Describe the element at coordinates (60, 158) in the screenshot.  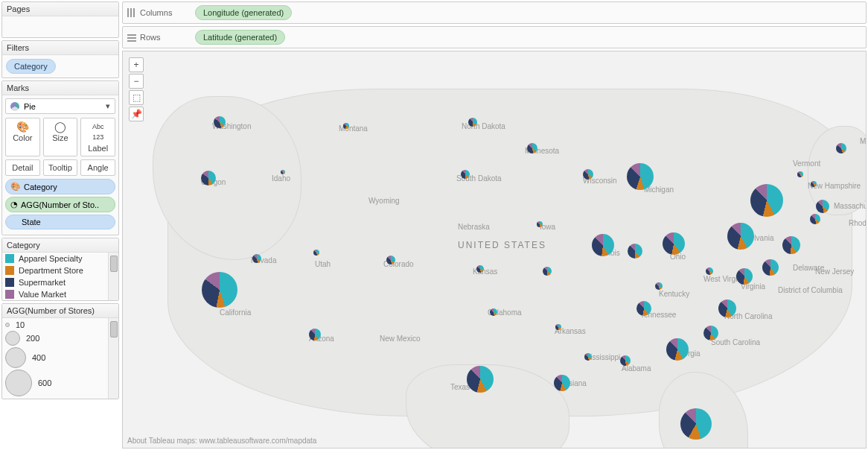
I see `marks-card: Marks Pie ▾ 🎨Color ◯Size Abc123Label Det…` at that location.